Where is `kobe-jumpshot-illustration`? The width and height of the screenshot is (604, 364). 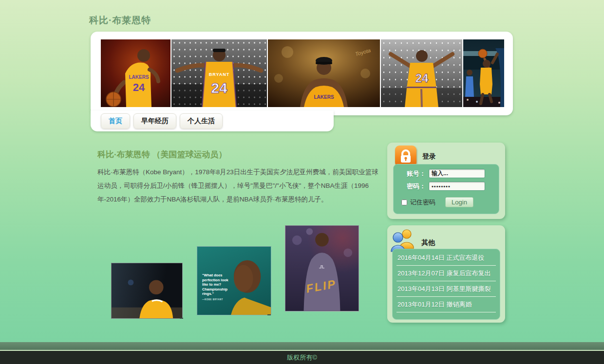
kobe-jumpshot-illustration is located at coordinates (484, 73).